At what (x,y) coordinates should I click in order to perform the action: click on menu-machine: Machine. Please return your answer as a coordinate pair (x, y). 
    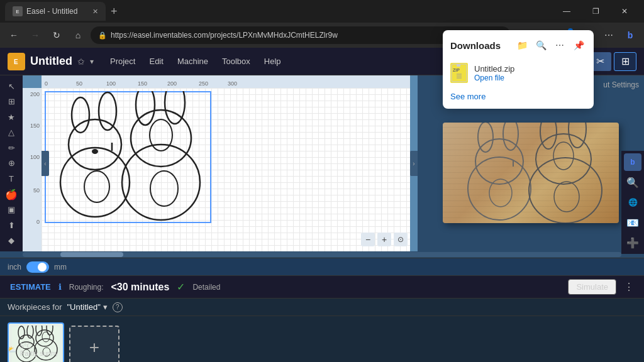
    Looking at the image, I should click on (192, 62).